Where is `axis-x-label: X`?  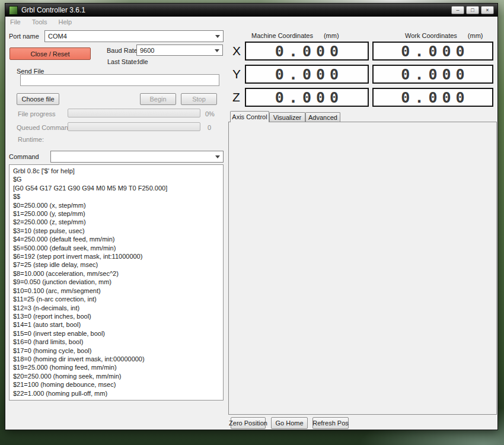
axis-x-label: X is located at coordinates (237, 51).